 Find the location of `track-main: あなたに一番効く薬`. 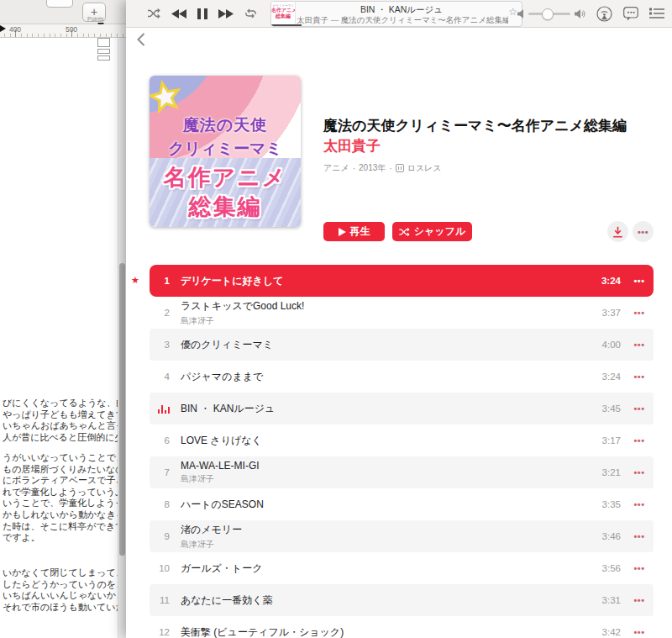

track-main: あなたに一番効く薬 is located at coordinates (386, 600).